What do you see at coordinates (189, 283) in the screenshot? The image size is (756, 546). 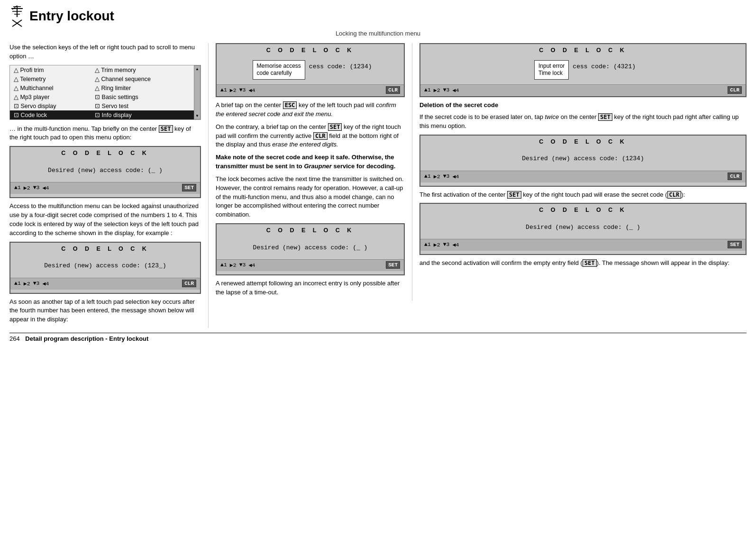 I see `clr-button-2: CLR` at bounding box center [189, 283].